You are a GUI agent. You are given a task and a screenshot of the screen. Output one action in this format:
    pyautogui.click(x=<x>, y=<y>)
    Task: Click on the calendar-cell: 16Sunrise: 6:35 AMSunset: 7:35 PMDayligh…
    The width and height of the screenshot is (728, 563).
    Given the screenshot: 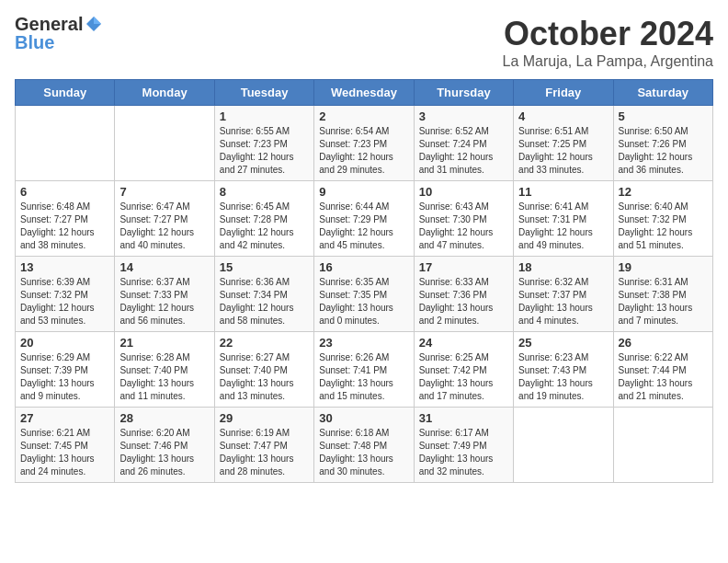 What is the action you would take?
    pyautogui.click(x=364, y=294)
    